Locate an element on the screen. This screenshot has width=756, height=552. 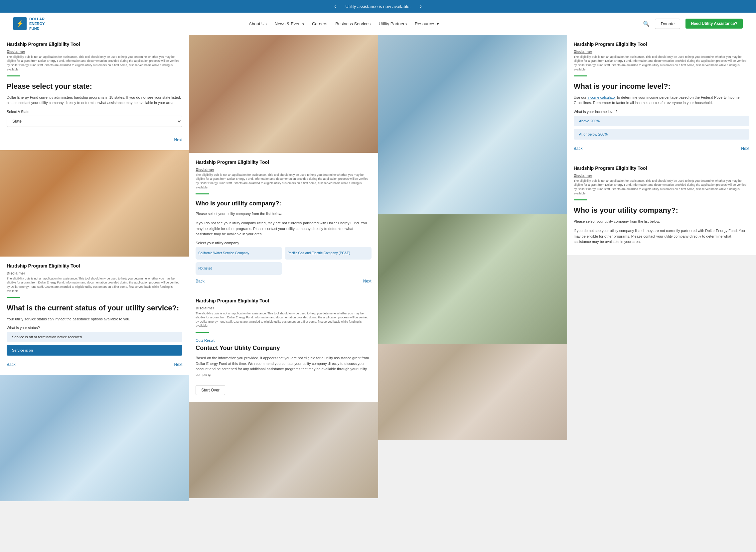
nav-business: Business Services is located at coordinates (353, 24).